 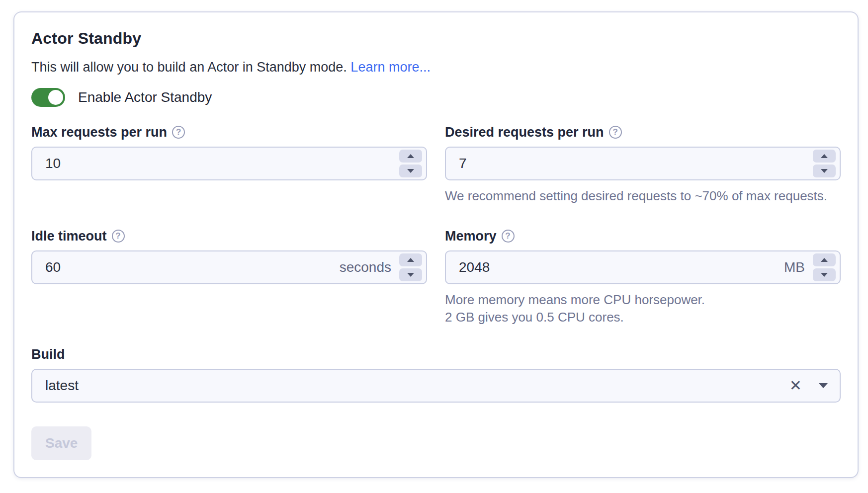 What do you see at coordinates (229, 267) in the screenshot?
I see `idle-timeout-inputbox: seconds` at bounding box center [229, 267].